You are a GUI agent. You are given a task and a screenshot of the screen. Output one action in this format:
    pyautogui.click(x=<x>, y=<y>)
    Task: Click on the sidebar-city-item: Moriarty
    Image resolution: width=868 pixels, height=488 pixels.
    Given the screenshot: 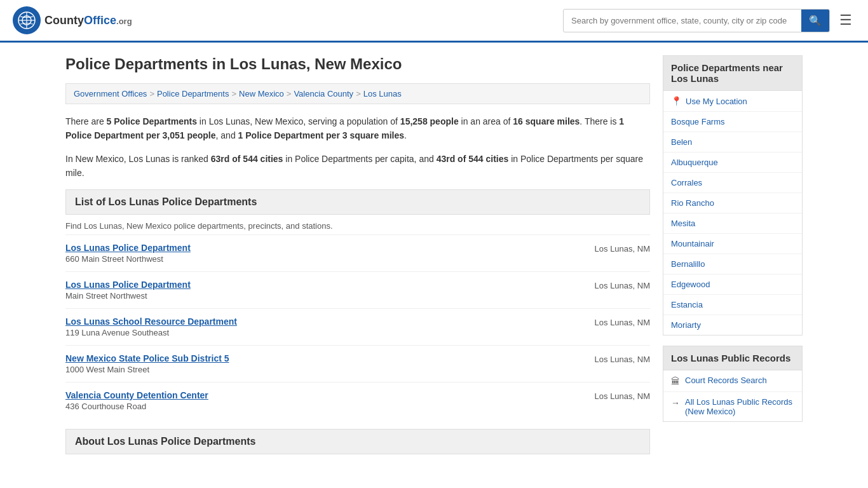 What is the action you would take?
    pyautogui.click(x=733, y=325)
    